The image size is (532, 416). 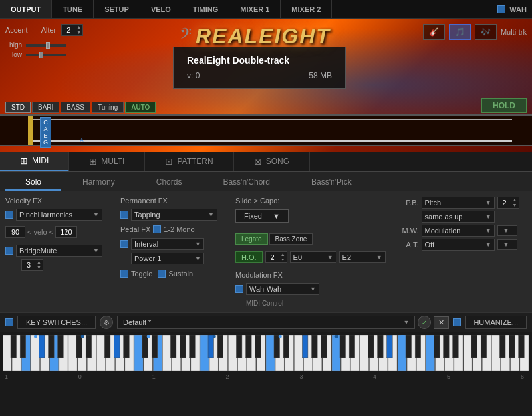 What do you see at coordinates (33, 183) in the screenshot?
I see `subtab-solo: Solo` at bounding box center [33, 183].